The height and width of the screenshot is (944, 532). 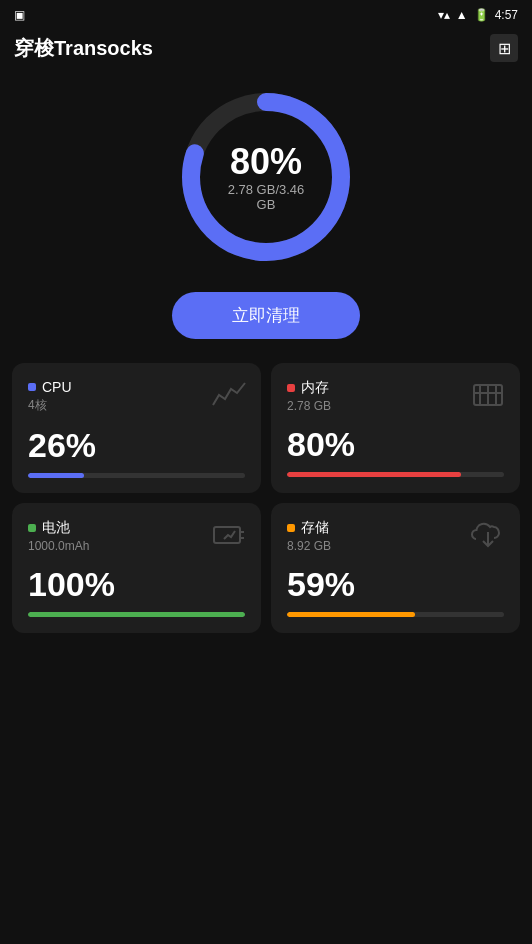 What do you see at coordinates (396, 568) in the screenshot?
I see `storage-card: 存储 8.92 GB 59%` at bounding box center [396, 568].